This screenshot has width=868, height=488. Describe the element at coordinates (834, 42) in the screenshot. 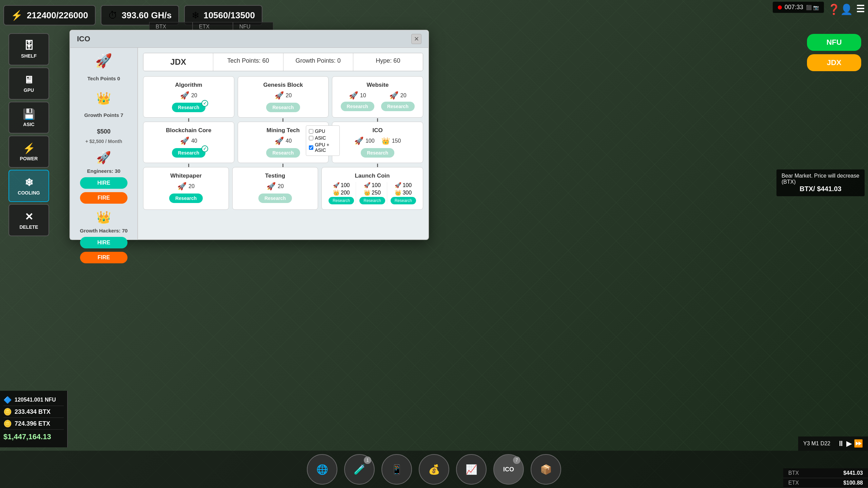

I see `nfu-button: NFU` at that location.